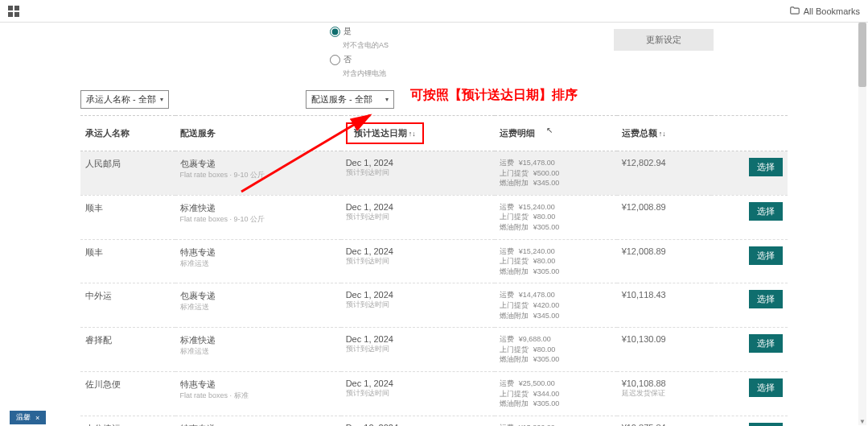 The height and width of the screenshot is (426, 868). What do you see at coordinates (434, 420) in the screenshot?
I see `table-row: 大分捷运 特惠专递标准包裹 Dec 10, 2024预计到达时间 运费¥15,8…` at bounding box center [434, 420].